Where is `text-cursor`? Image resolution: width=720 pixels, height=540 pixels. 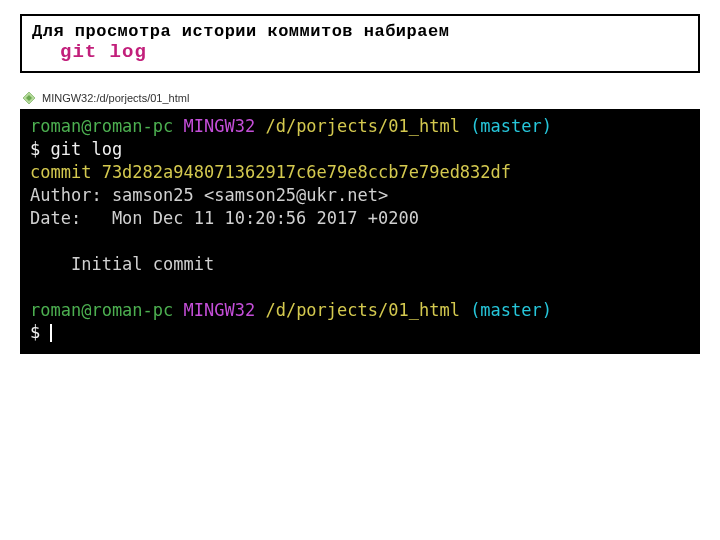 text-cursor is located at coordinates (51, 333).